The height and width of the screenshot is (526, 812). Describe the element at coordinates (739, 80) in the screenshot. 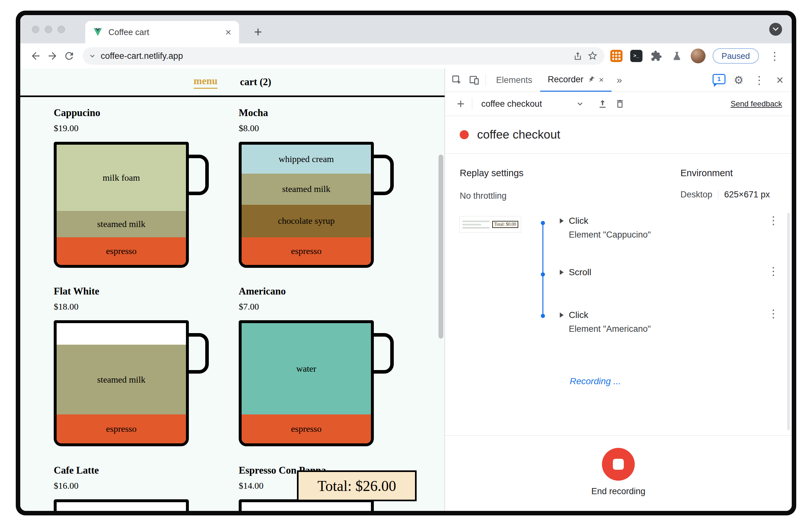

I see `devtools-settings-gear-icon: ⚙` at that location.